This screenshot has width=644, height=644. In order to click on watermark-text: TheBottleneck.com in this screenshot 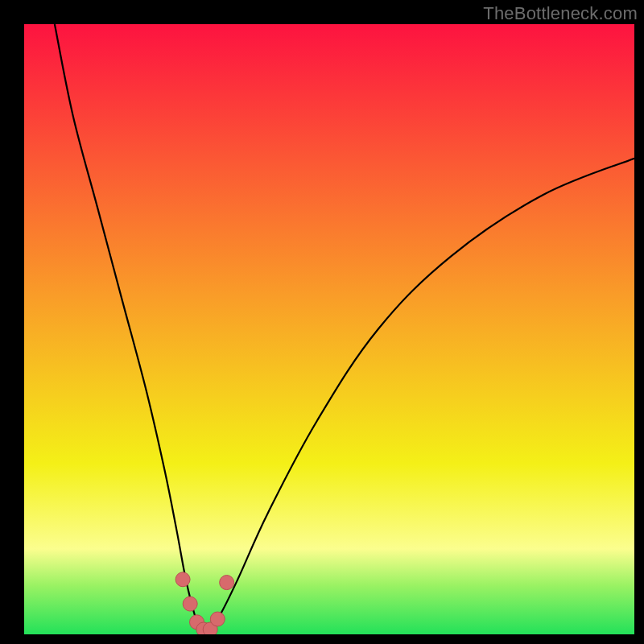, I will do `click(560, 14)`.